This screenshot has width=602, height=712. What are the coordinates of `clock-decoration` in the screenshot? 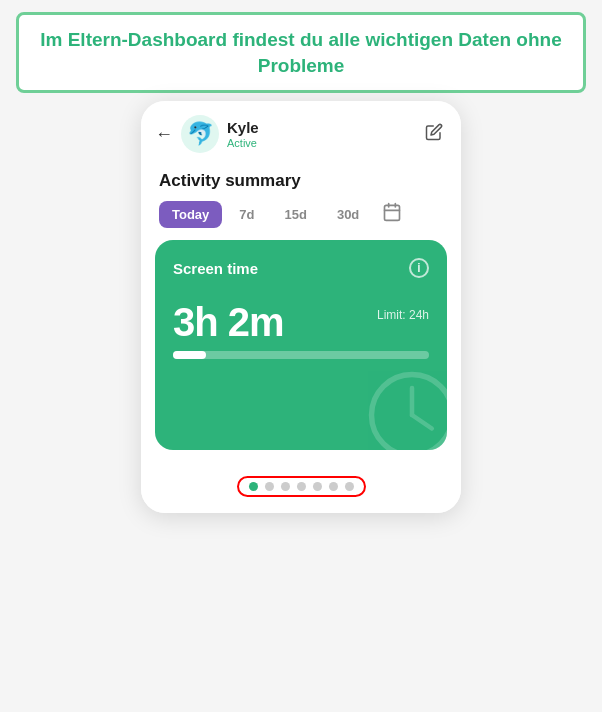 It's located at (407, 410).